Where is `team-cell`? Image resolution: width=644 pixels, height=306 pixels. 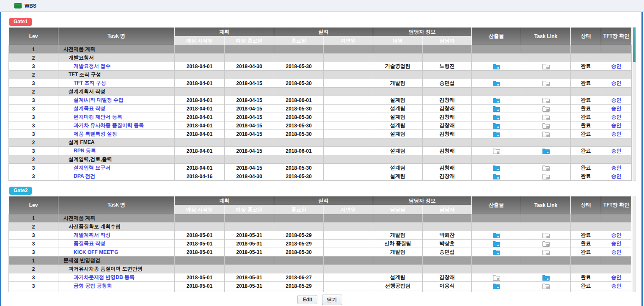
team-cell is located at coordinates (398, 75).